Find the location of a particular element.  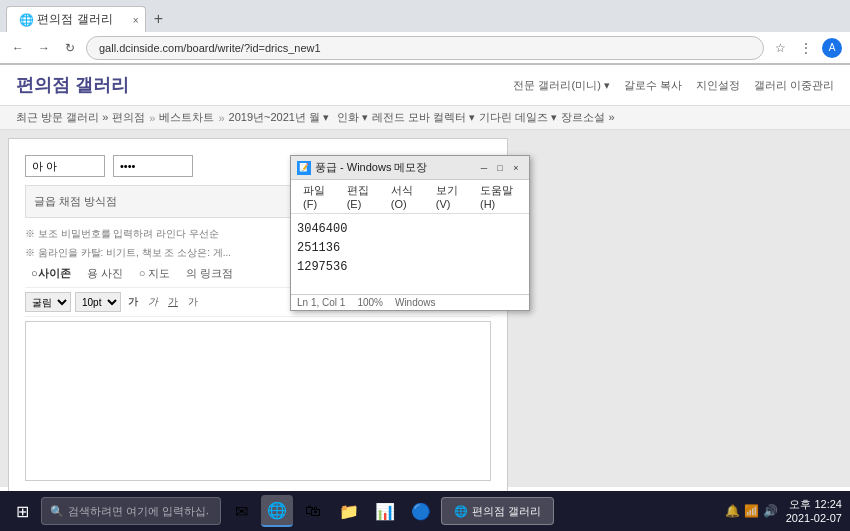

tab-label: 편의점 갤러리 is located at coordinates (74, 20).